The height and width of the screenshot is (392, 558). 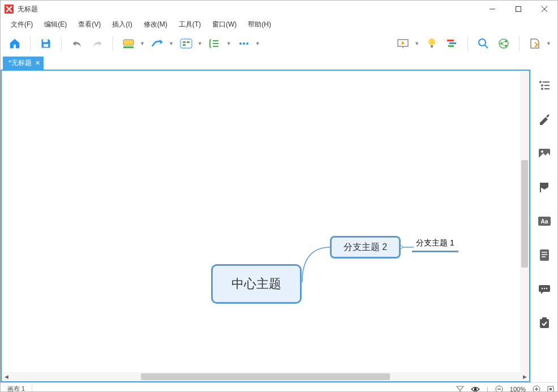 What do you see at coordinates (432, 44) in the screenshot?
I see `brainstorm-button` at bounding box center [432, 44].